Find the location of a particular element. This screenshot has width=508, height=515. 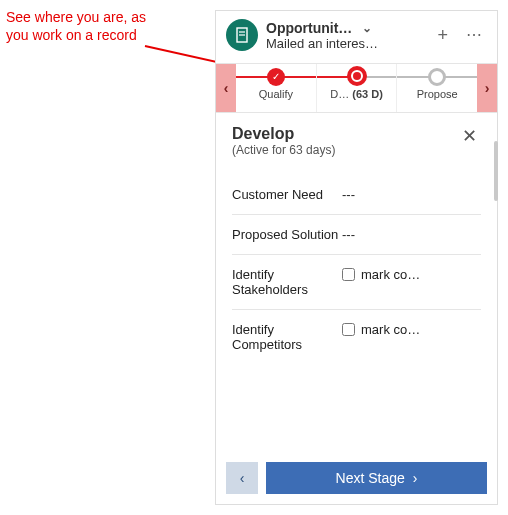

annotation-line1: See where you are, as is located at coordinates (76, 17).